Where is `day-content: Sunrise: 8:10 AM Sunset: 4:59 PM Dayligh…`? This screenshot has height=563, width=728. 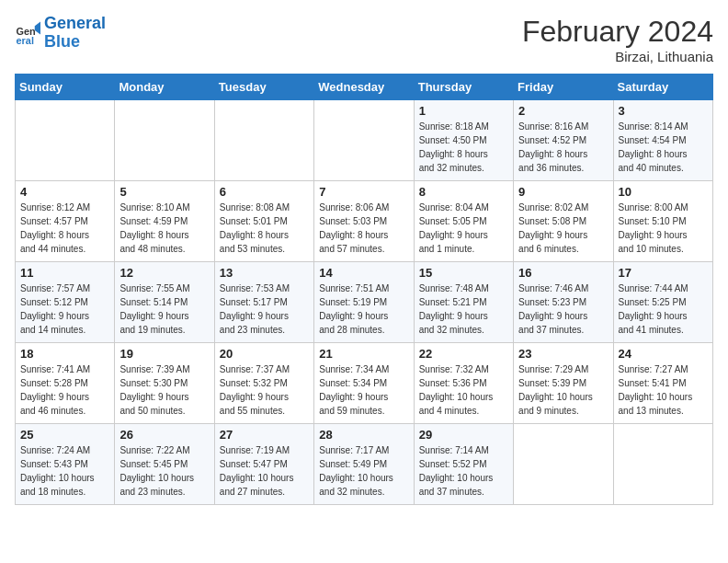
day-content: Sunrise: 8:10 AM Sunset: 4:59 PM Dayligh… is located at coordinates (164, 228).